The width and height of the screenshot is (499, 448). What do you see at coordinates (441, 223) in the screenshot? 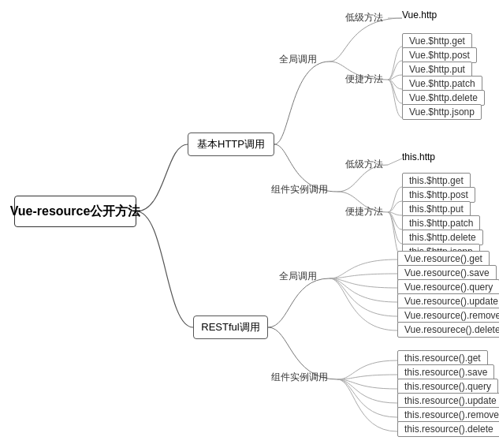
I see `this-http-patch-leaf: this.$http.patch` at bounding box center [441, 223].